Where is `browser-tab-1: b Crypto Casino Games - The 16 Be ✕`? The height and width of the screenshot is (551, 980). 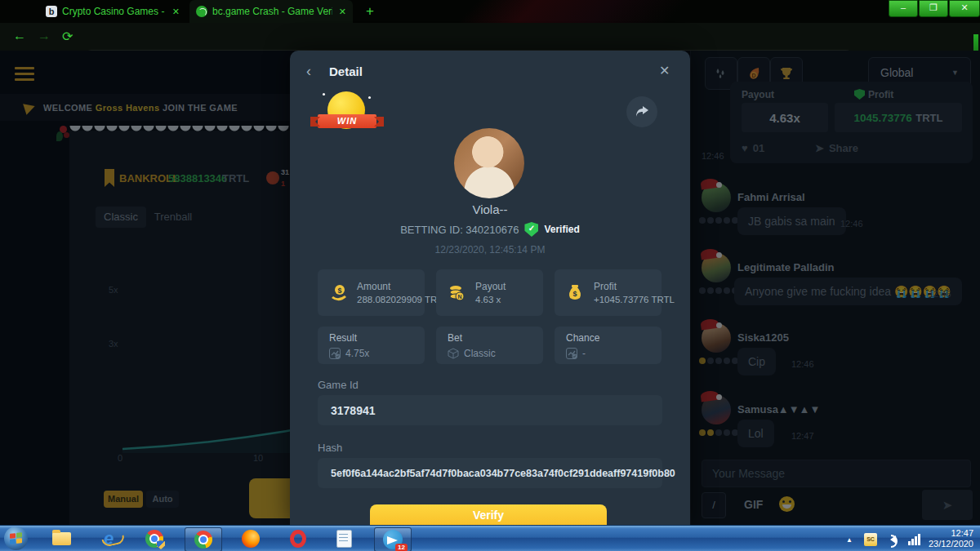
browser-tab-1: b Crypto Casino Games - The 16 Be ✕ is located at coordinates (113, 11).